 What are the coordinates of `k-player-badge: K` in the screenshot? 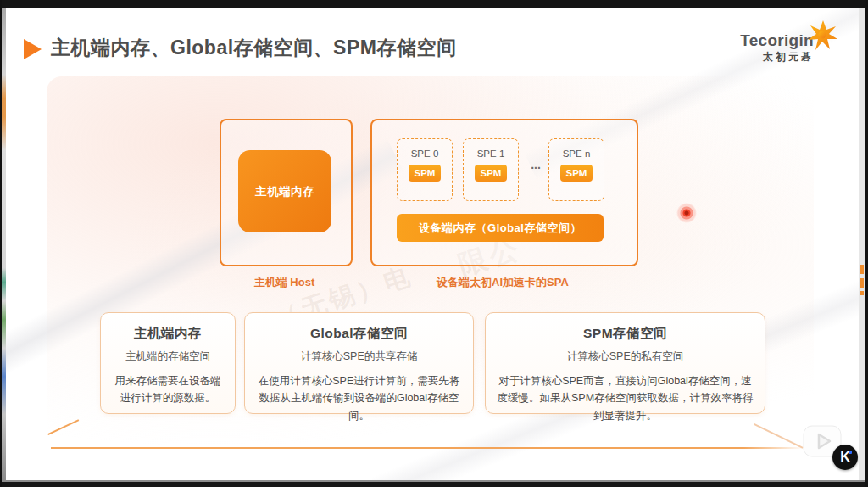 It's located at (845, 457).